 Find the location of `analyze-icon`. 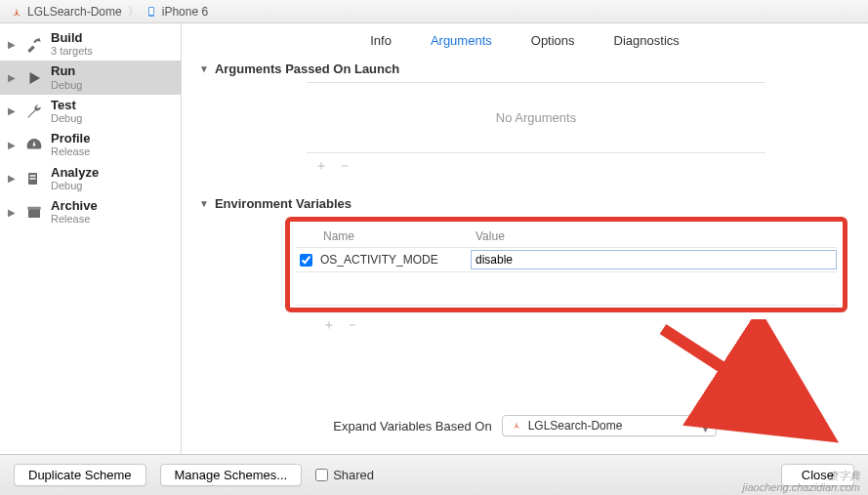

analyze-icon is located at coordinates (34, 179).